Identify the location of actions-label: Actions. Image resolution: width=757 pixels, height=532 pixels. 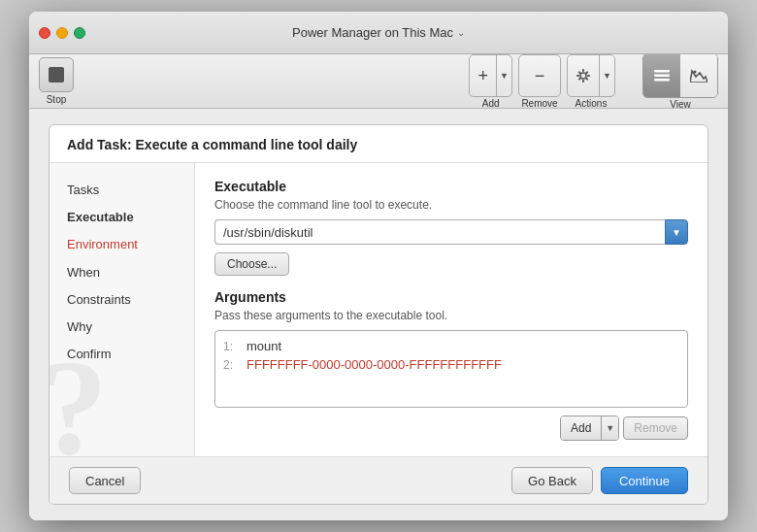
(592, 103).